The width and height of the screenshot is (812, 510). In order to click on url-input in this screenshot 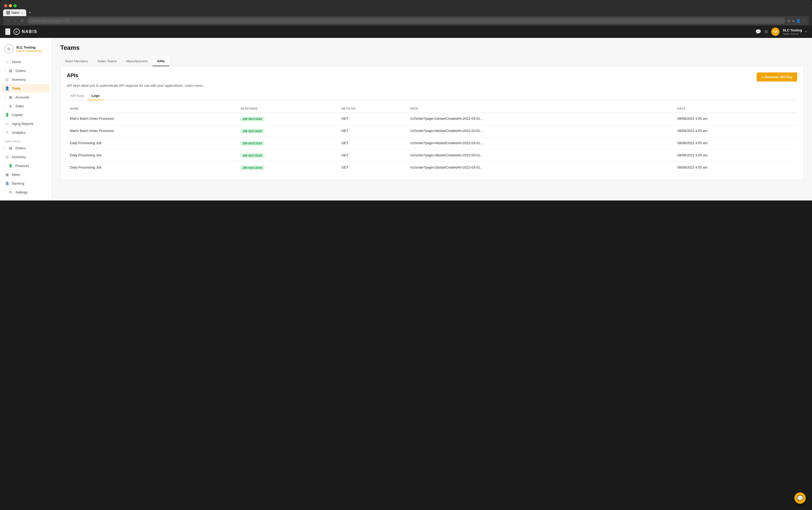, I will do `click(406, 21)`.